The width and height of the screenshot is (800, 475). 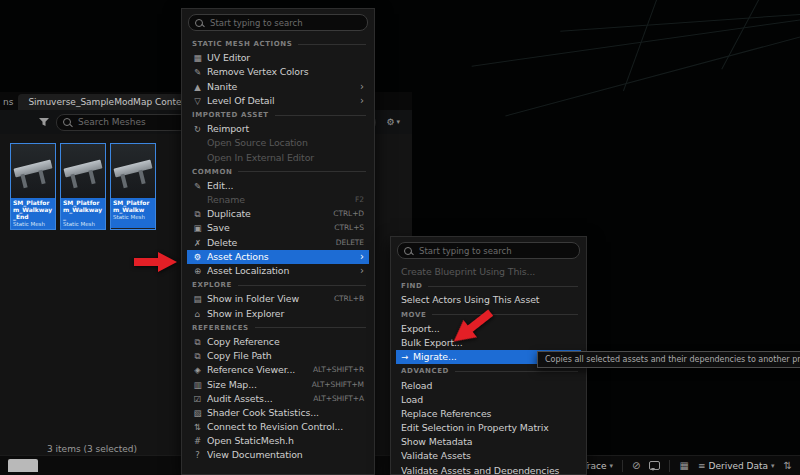 I want to click on menu-item-audit-assets: ☑Audit Assets...ALT+SHIFT+A, so click(x=278, y=399).